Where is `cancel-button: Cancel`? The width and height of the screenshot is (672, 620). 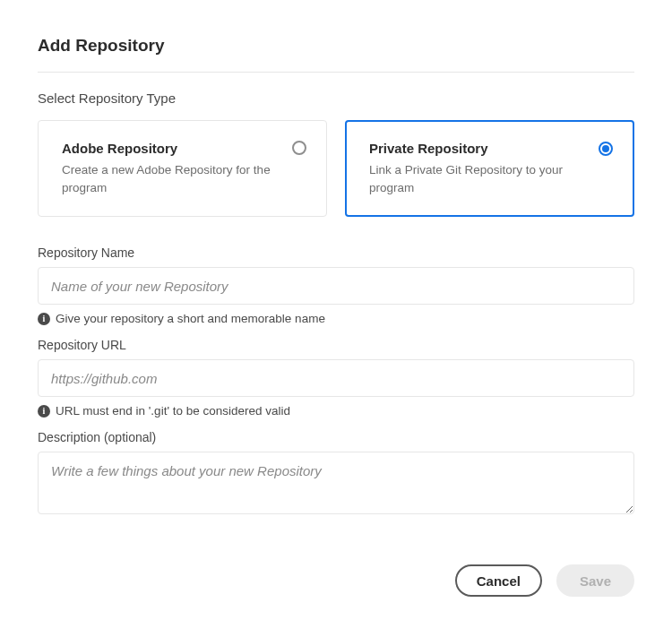
cancel-button: Cancel is located at coordinates (498, 581).